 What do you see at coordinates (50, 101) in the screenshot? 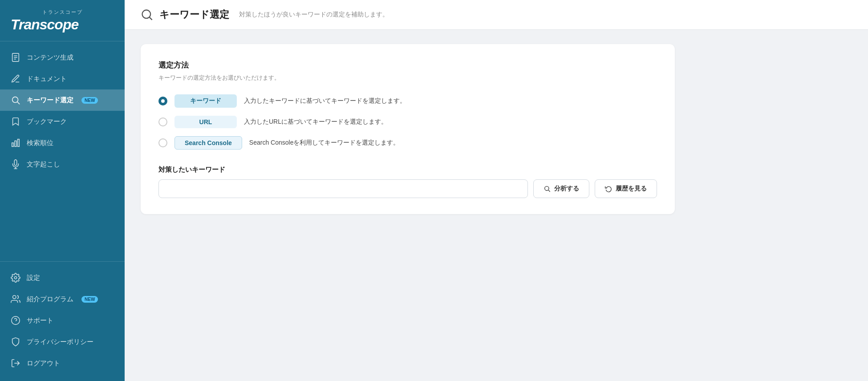
I see `sidebar-item-label: キーワード選定` at bounding box center [50, 101].